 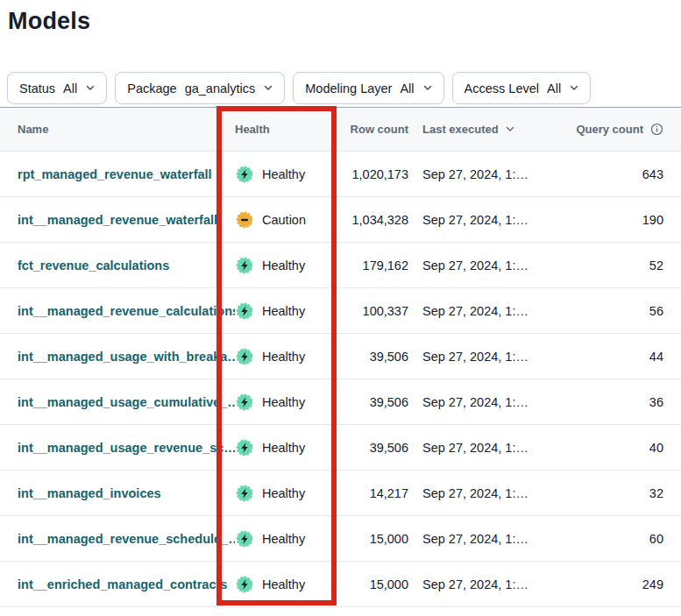 I want to click on column-header-last-executed-label: Last executed, so click(x=461, y=130).